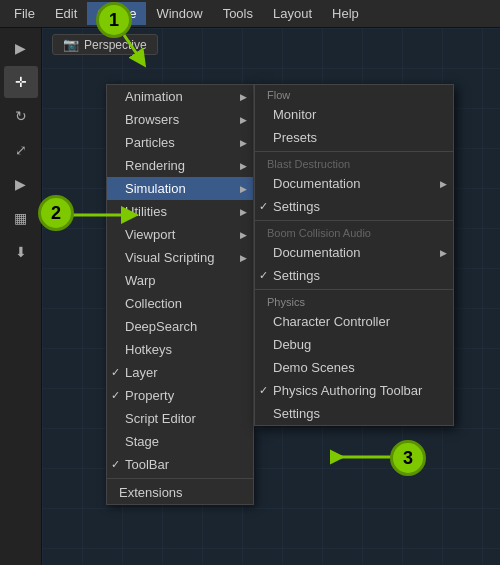  I want to click on menu-physics-authoring: Physics Authoring Toolbar, so click(354, 390).